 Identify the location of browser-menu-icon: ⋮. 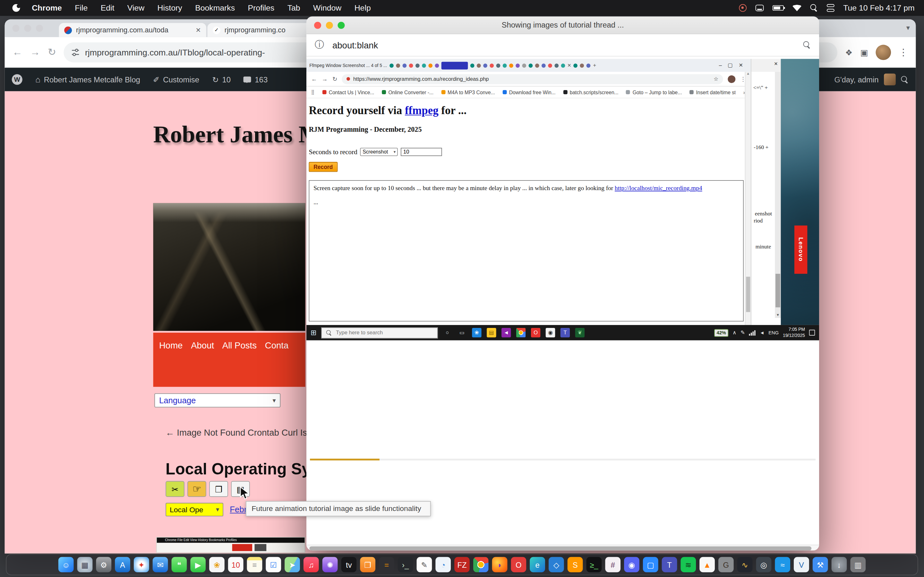
(903, 52).